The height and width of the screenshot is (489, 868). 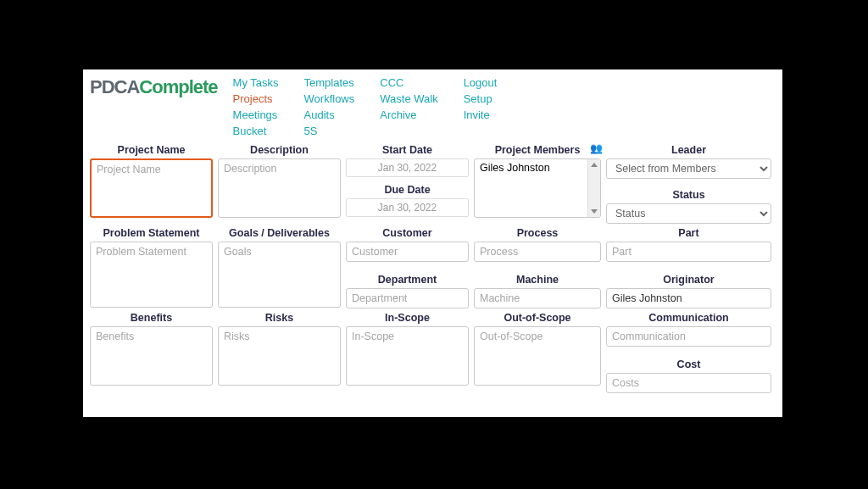 I want to click on nav-bucket: Bucket, so click(x=256, y=131).